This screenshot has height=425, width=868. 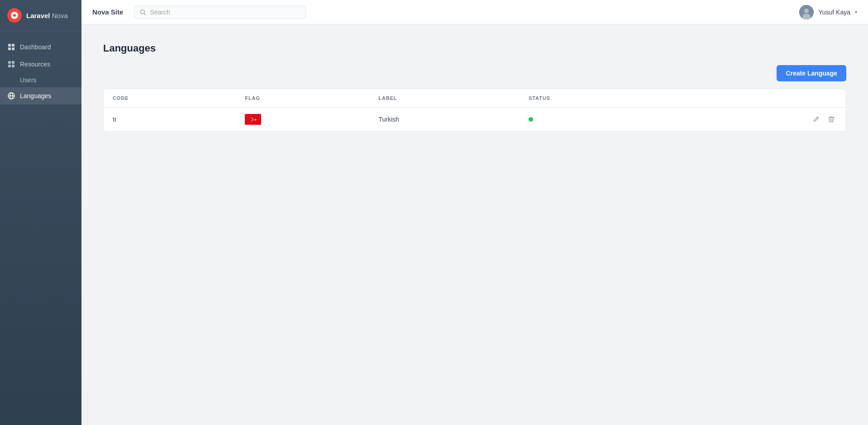 What do you see at coordinates (445, 99) in the screenshot?
I see `col-label: LABEL` at bounding box center [445, 99].